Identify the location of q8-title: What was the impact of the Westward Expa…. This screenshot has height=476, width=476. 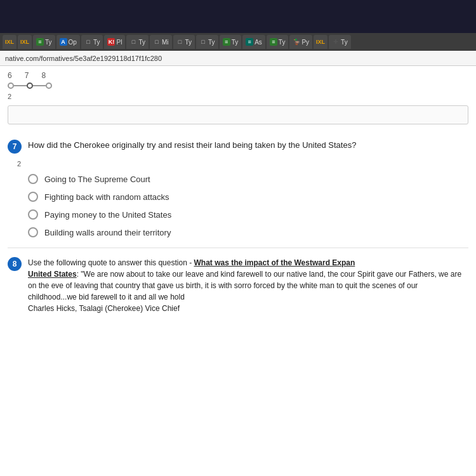
(274, 263).